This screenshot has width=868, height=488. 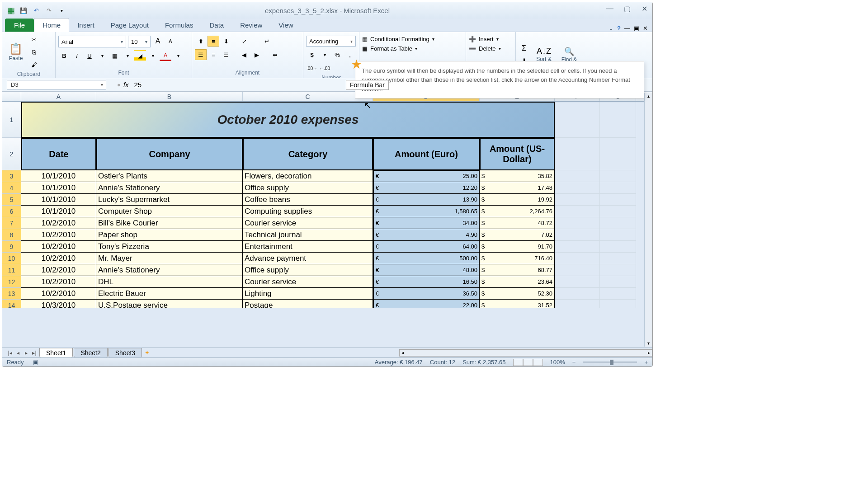 I want to click on cell-date: 10/3/2010, so click(x=59, y=304).